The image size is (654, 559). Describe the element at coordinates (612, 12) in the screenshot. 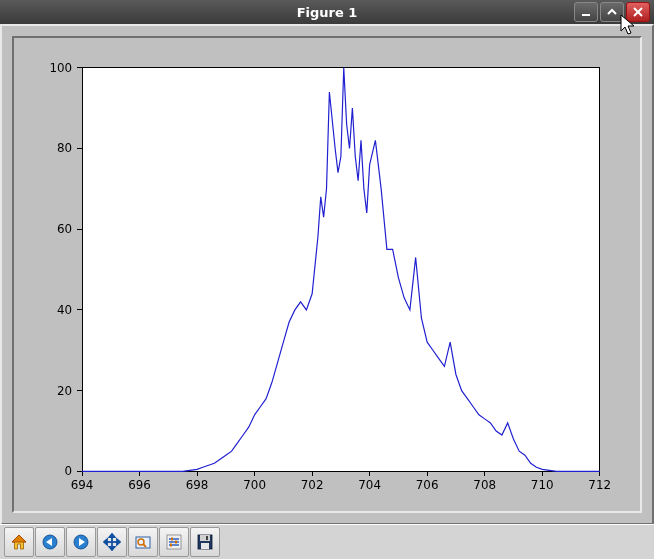

I see `maximize-button` at that location.